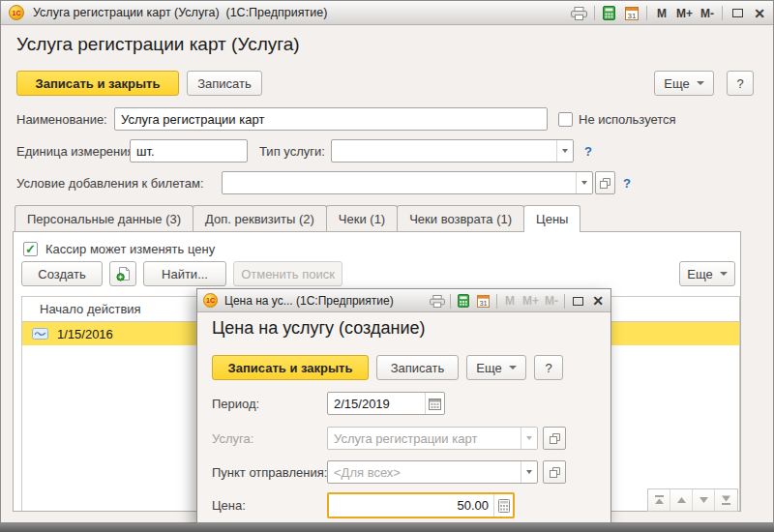 Image resolution: width=774 pixels, height=532 pixels. What do you see at coordinates (297, 219) in the screenshot?
I see `tab-bar: Персональные данные (3) Доп. реквизиты (…` at bounding box center [297, 219].